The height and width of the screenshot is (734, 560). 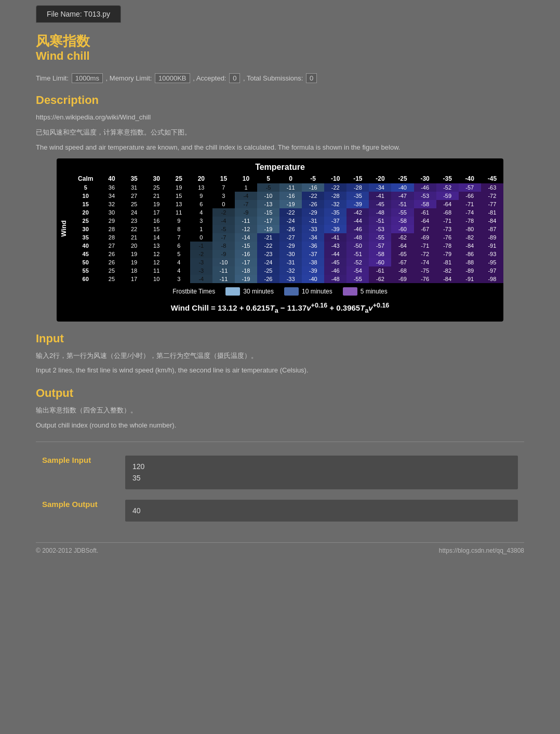 What do you see at coordinates (313, 262) in the screenshot?
I see `chart-cell: -38` at bounding box center [313, 262].